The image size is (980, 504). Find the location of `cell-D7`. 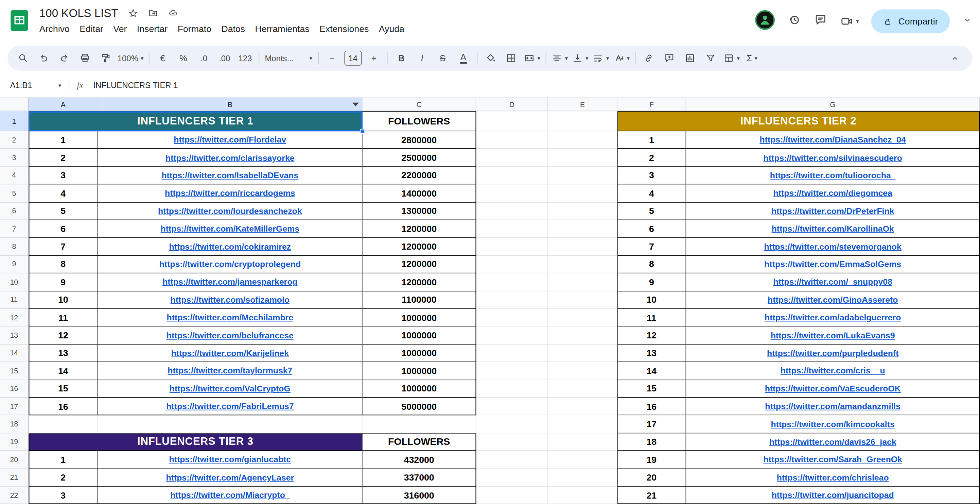

cell-D7 is located at coordinates (512, 229).